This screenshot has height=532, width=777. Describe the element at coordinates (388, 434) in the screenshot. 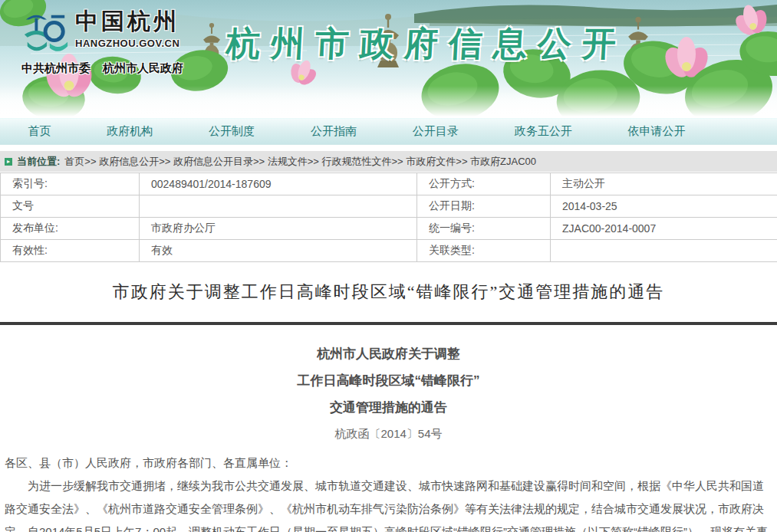

I see `doc-number: 杭政函〔2014〕54号` at that location.